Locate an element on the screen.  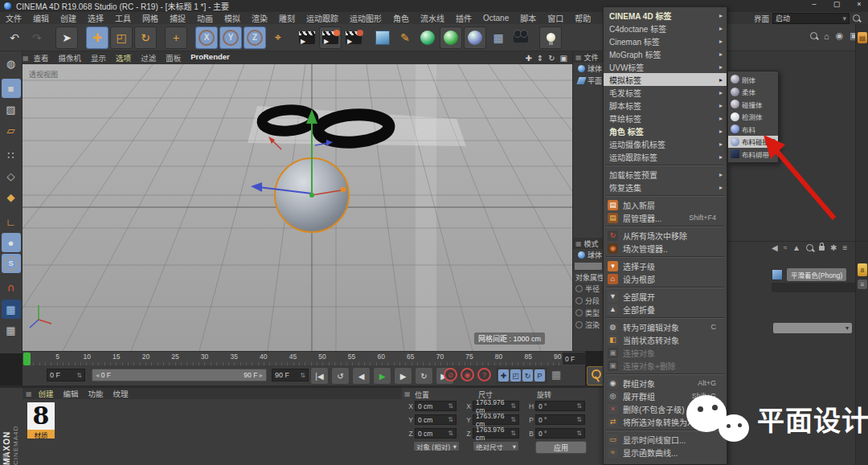
move-tool-icon: ✚ is located at coordinates (97, 38).